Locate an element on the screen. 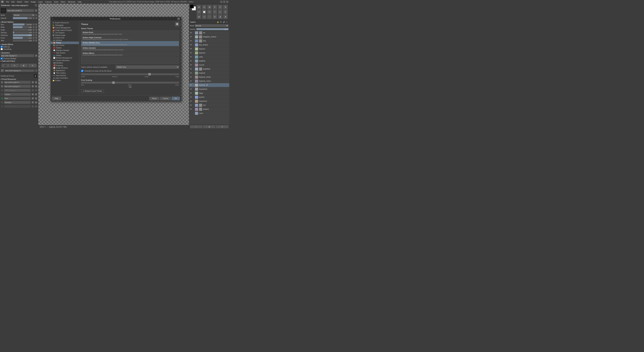 The image size is (644, 352). preset-item-action-2: ⊡ is located at coordinates (36, 90).